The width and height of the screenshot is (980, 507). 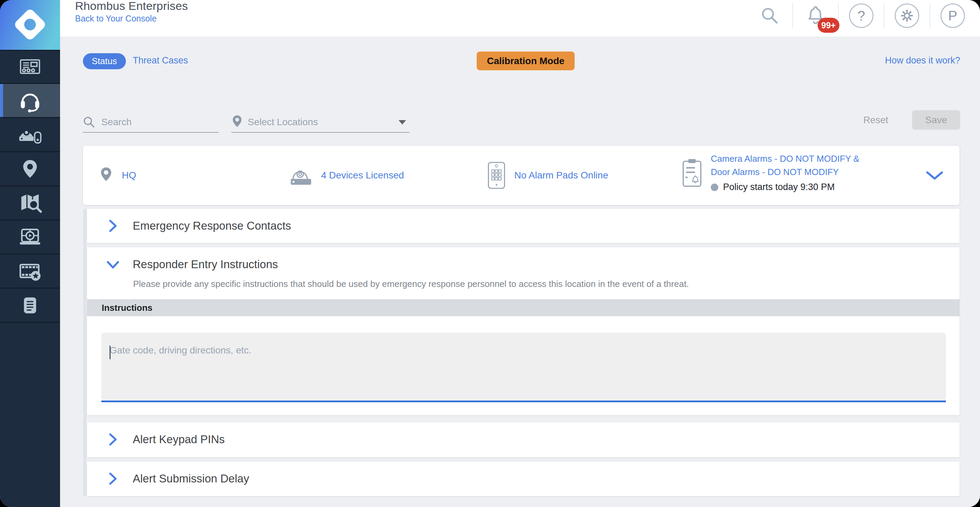 I want to click on sidebar-item-reports, so click(x=30, y=306).